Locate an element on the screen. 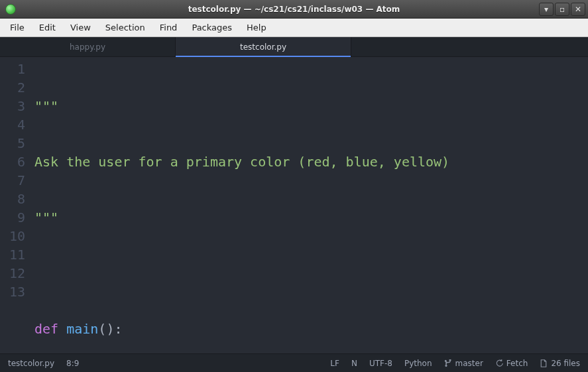 The height and width of the screenshot is (372, 588). tab-label: happy.py is located at coordinates (88, 47).